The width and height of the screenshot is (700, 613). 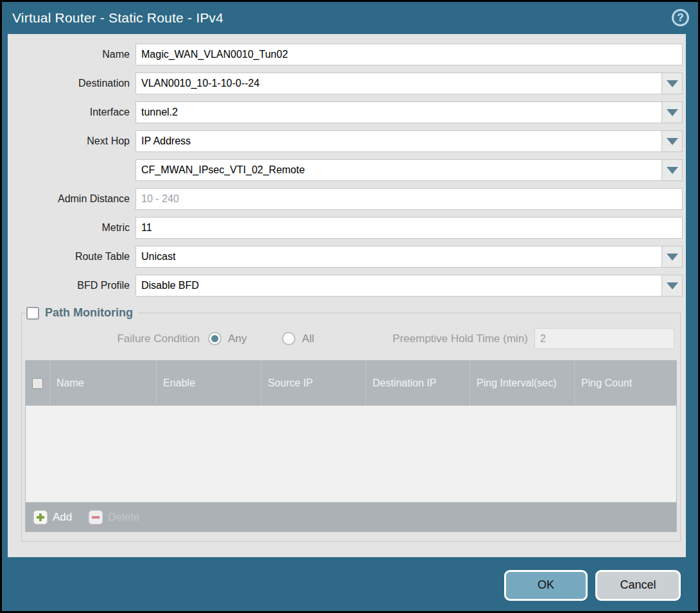 I want to click on admin-distance-row: Admin Distance, so click(x=346, y=199).